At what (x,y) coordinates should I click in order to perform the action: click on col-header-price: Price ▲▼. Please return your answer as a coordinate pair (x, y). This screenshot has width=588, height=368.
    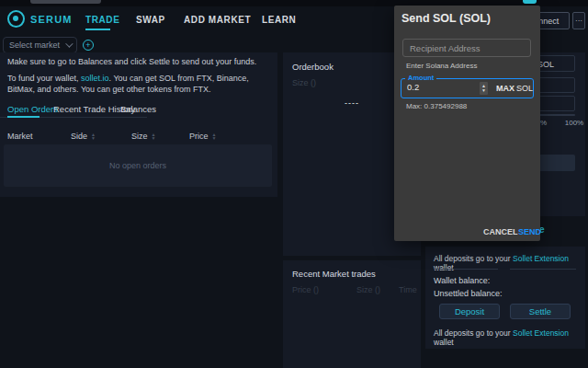
    Looking at the image, I should click on (202, 136).